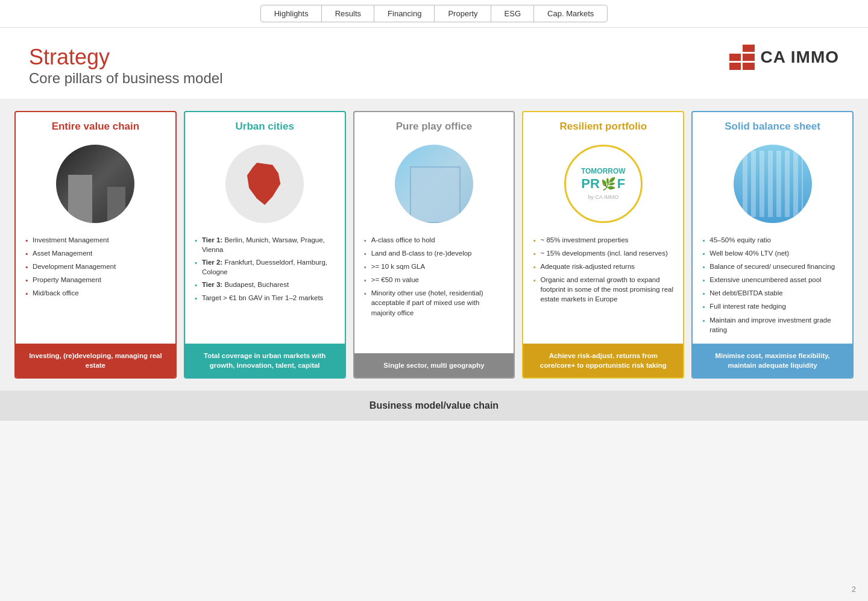 Image resolution: width=868 pixels, height=601 pixels. Describe the element at coordinates (773, 286) in the screenshot. I see `pillar-body-5: 45–50% equity ratio Well below 40% LTV (…` at that location.